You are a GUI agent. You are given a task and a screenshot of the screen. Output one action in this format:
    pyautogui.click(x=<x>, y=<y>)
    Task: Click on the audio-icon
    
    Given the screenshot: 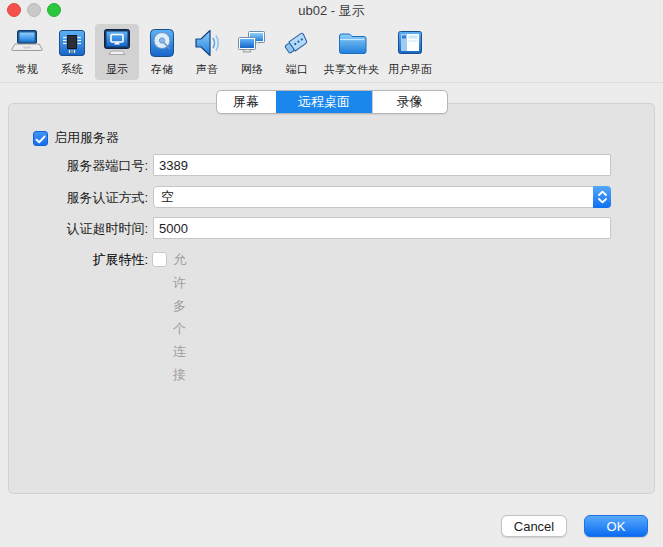 What is the action you would take?
    pyautogui.click(x=207, y=43)
    